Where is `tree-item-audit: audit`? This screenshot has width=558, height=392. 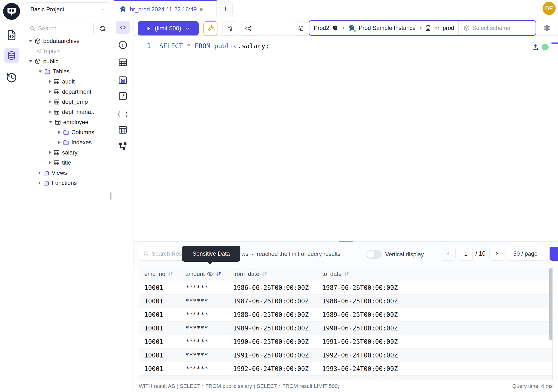 tree-item-audit: audit is located at coordinates (68, 82).